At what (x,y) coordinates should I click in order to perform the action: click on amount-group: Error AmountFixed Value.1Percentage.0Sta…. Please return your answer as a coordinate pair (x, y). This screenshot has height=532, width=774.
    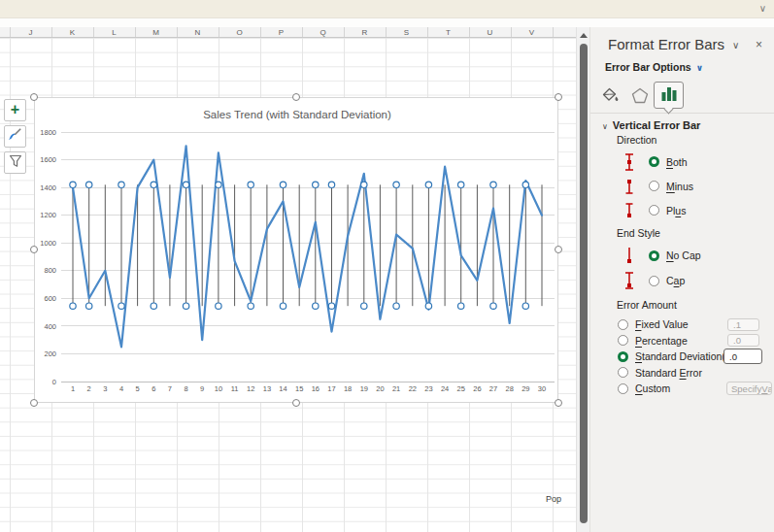
    Looking at the image, I should click on (682, 348).